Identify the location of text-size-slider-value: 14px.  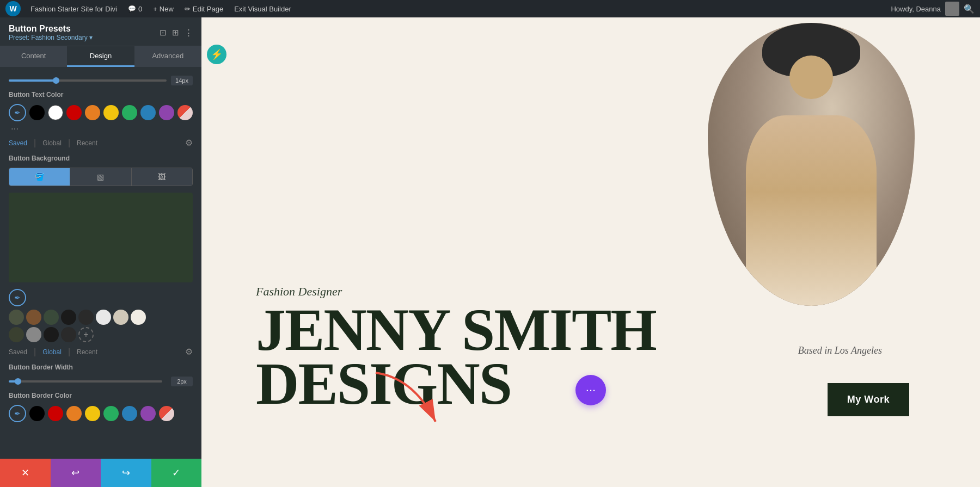
(182, 81).